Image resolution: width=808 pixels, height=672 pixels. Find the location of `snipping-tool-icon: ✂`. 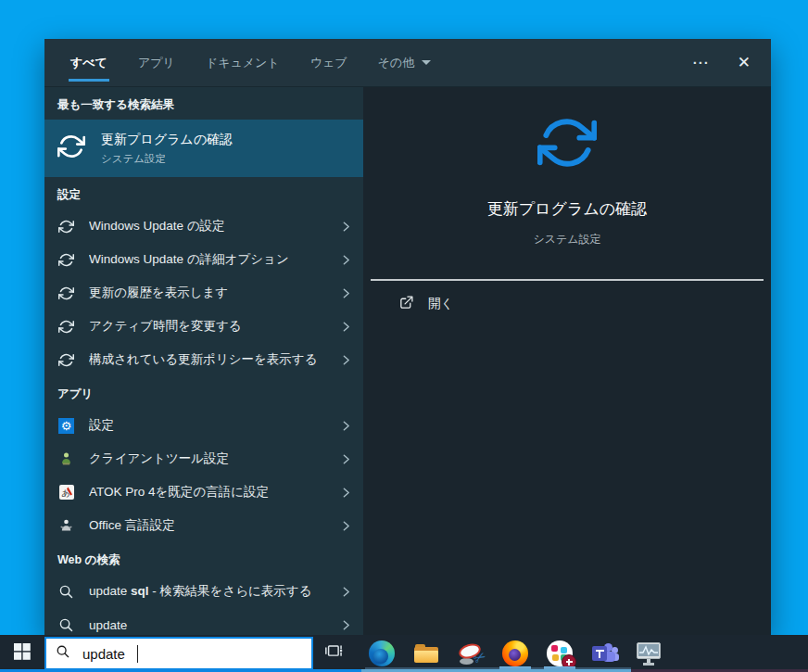

snipping-tool-icon: ✂ is located at coordinates (471, 653).